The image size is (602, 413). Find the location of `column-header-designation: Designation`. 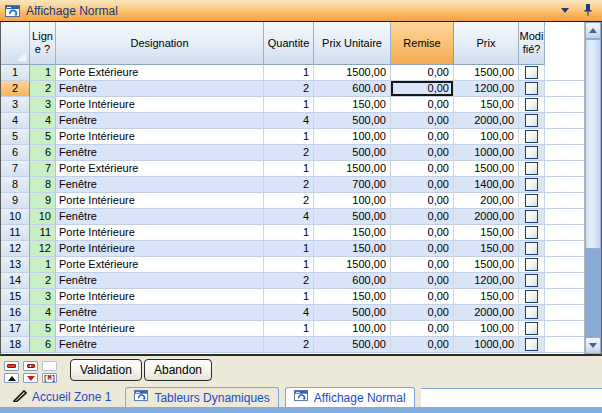

column-header-designation: Designation is located at coordinates (160, 44).